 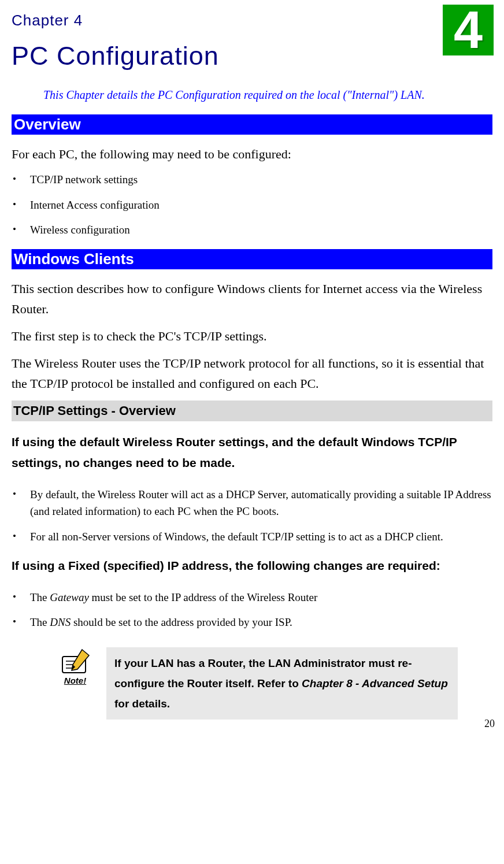 I want to click on paragraph: The Wireless Router uses the TCP/IP netw…, so click(x=252, y=373).